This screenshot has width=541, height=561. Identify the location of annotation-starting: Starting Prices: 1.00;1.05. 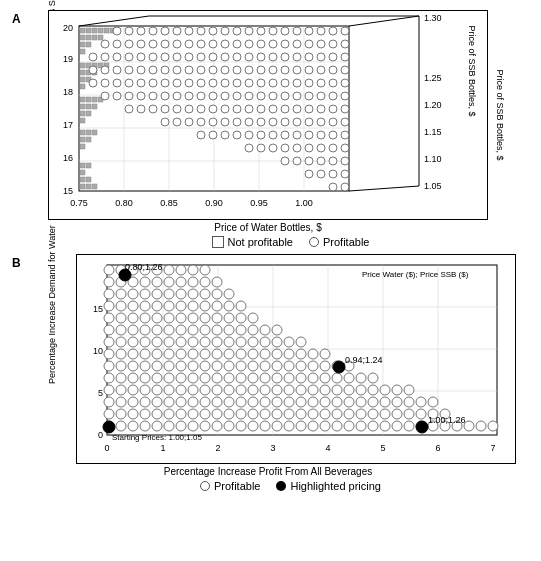
(157, 438).